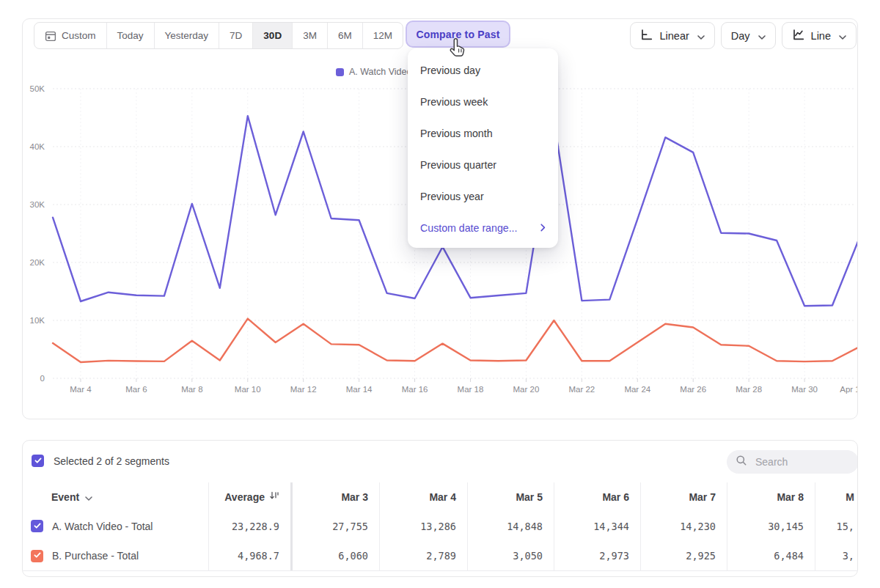 The image size is (880, 588). What do you see at coordinates (336, 526) in the screenshot?
I see `value-cell-mar-3: 27,755` at bounding box center [336, 526].